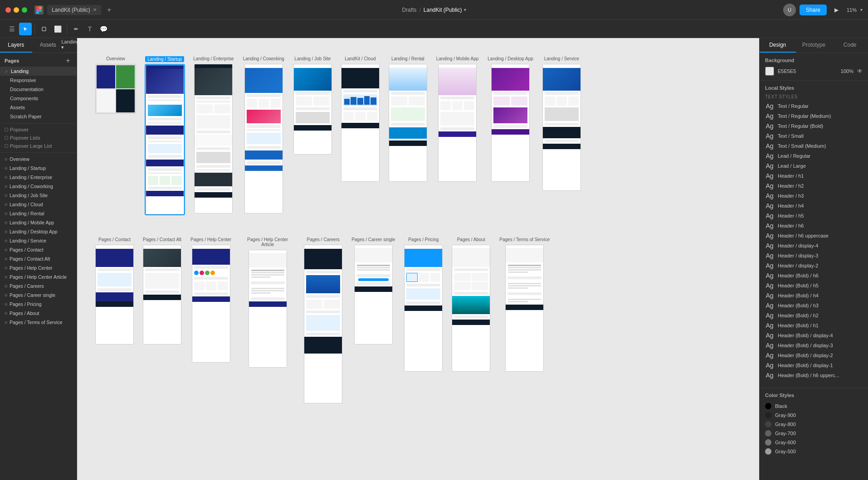 This screenshot has width=868, height=480. What do you see at coordinates (90, 29) in the screenshot?
I see `text-tool-button: T` at bounding box center [90, 29].